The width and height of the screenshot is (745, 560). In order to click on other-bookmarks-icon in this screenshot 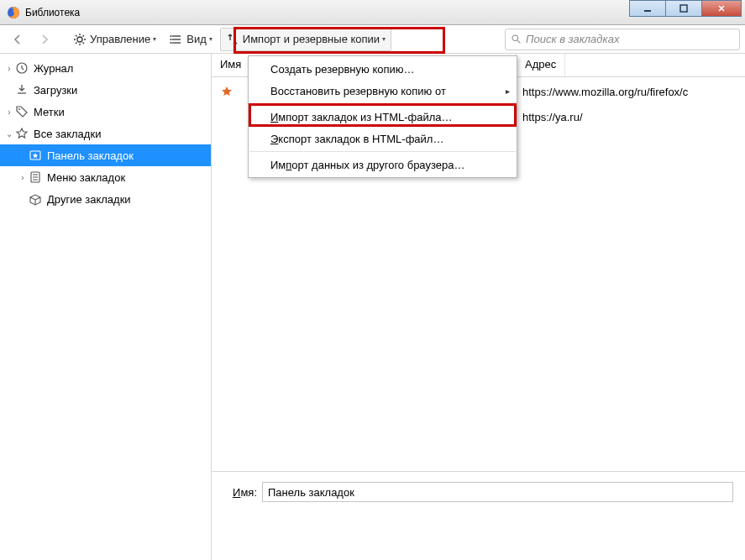, I will do `click(35, 199)`.